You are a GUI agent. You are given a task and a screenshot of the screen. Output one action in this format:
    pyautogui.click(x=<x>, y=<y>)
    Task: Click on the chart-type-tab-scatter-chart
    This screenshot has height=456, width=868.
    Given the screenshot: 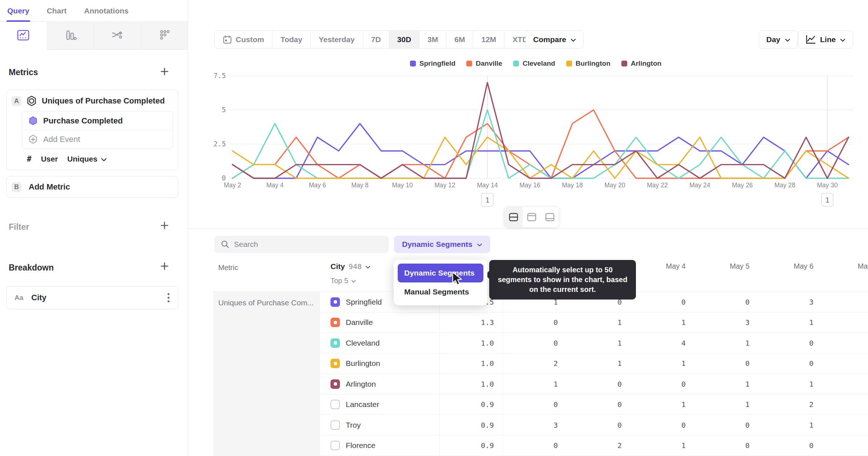 What is the action you would take?
    pyautogui.click(x=165, y=36)
    